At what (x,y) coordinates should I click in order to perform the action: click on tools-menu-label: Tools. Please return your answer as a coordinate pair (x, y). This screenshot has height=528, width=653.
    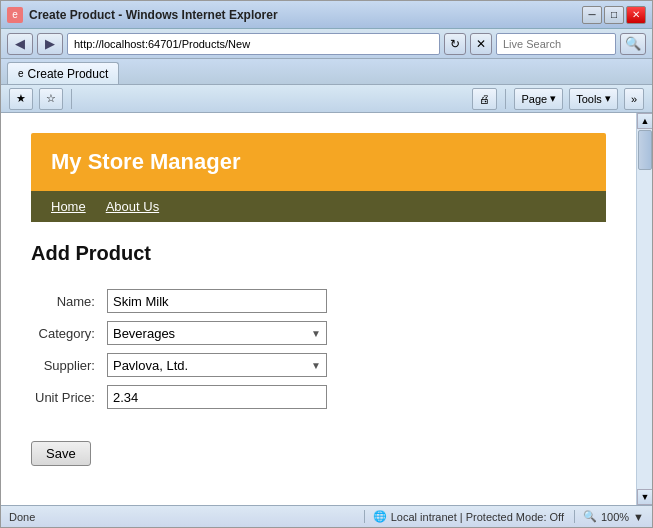
    Looking at the image, I should click on (589, 99).